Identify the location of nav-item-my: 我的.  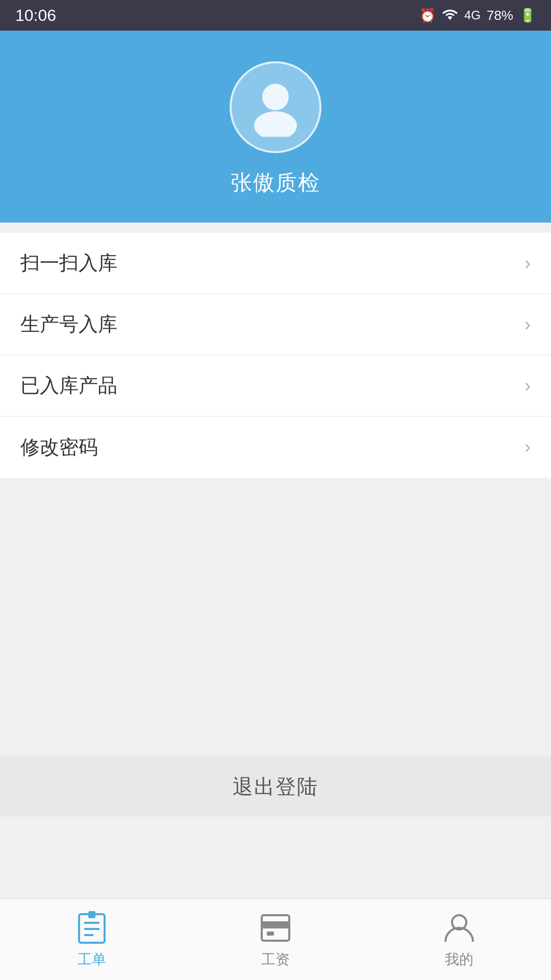
(459, 940).